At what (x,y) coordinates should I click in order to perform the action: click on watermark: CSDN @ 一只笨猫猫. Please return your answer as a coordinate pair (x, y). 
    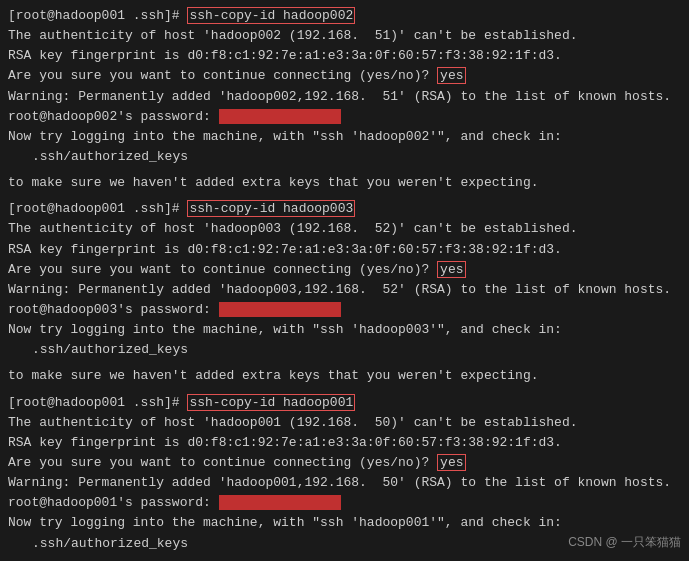
    Looking at the image, I should click on (624, 542).